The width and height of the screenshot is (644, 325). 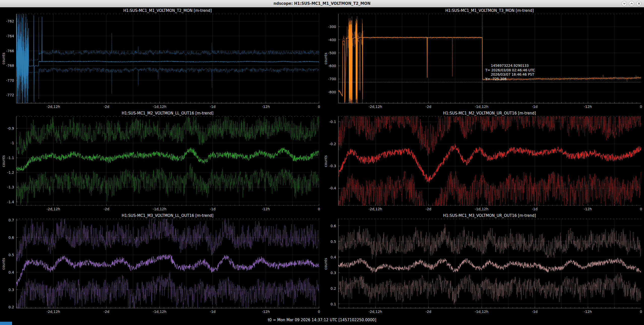 What do you see at coordinates (510, 79) in the screenshot?
I see `cursor-y-value: Y= -725.308` at bounding box center [510, 79].